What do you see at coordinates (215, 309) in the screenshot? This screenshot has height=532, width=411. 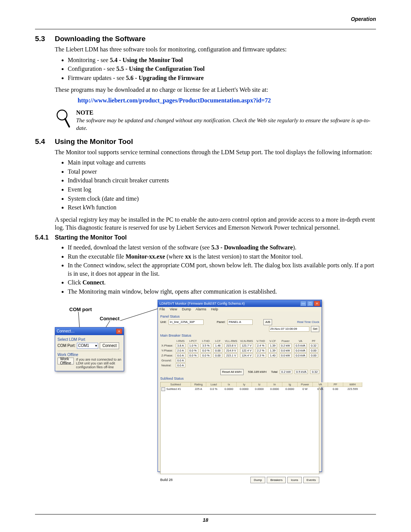 I see `menu-help: Help` at bounding box center [215, 309].